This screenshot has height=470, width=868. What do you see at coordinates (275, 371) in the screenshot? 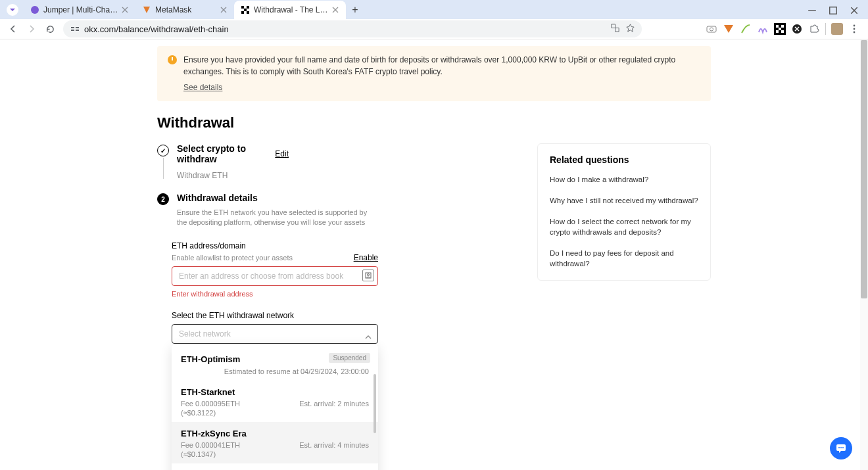
I see `resume-text: Estimated to resume at 04/29/2024, 23:00…` at bounding box center [275, 371].